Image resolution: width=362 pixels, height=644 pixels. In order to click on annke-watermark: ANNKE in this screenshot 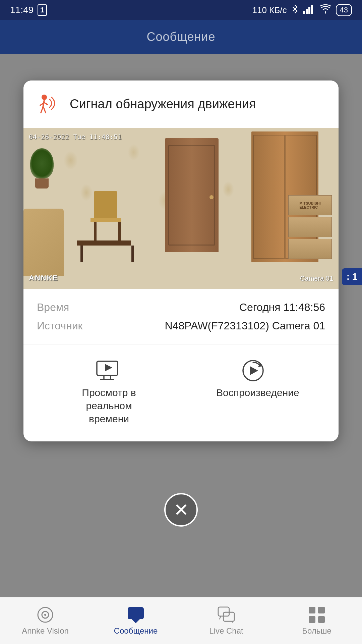, I will do `click(44, 278)`.